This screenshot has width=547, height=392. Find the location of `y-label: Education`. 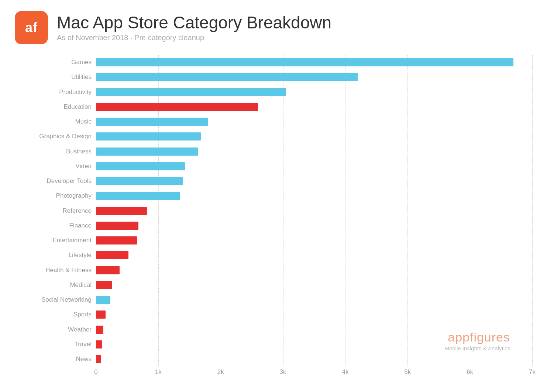

y-label: Education is located at coordinates (55, 107).